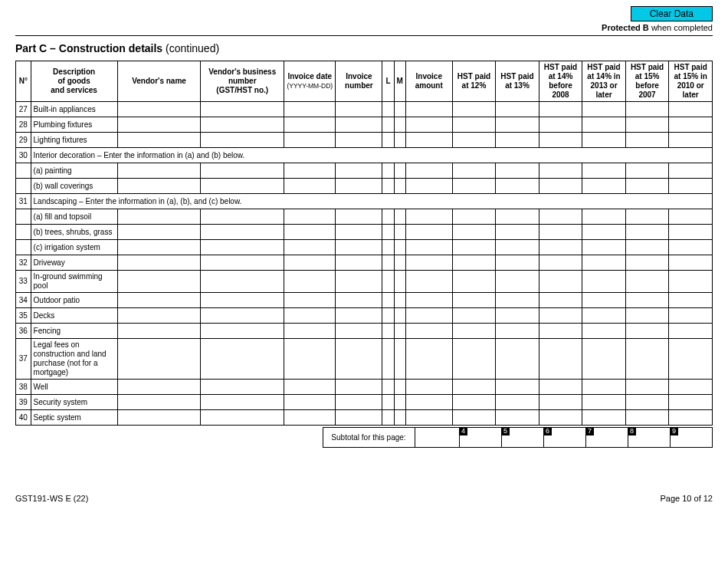 Image resolution: width=728 pixels, height=562 pixels. What do you see at coordinates (365, 186) in the screenshot?
I see `table-row: (b) wall coverings` at bounding box center [365, 186].